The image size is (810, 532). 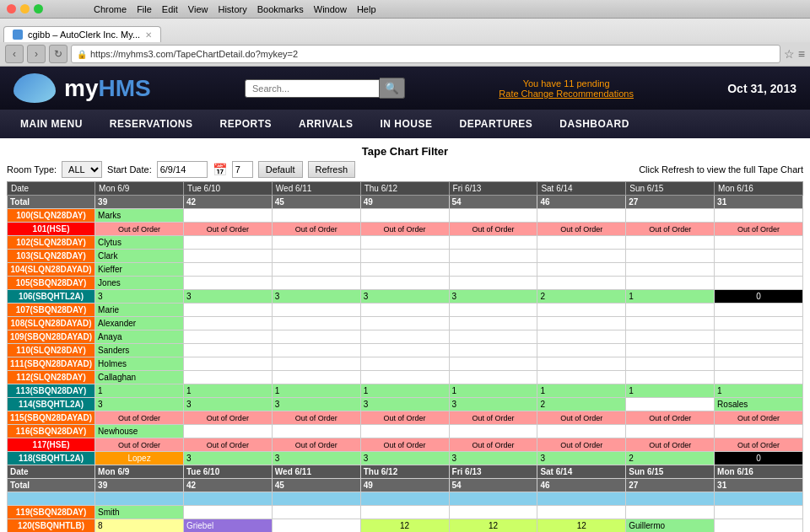 I want to click on cell-value: Newhouse, so click(x=140, y=432).